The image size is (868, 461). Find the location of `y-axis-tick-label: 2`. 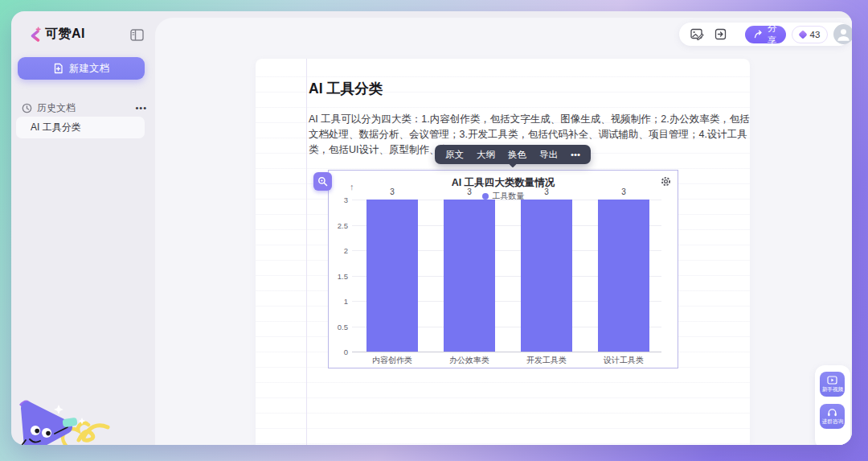

y-axis-tick-label: 2 is located at coordinates (338, 251).